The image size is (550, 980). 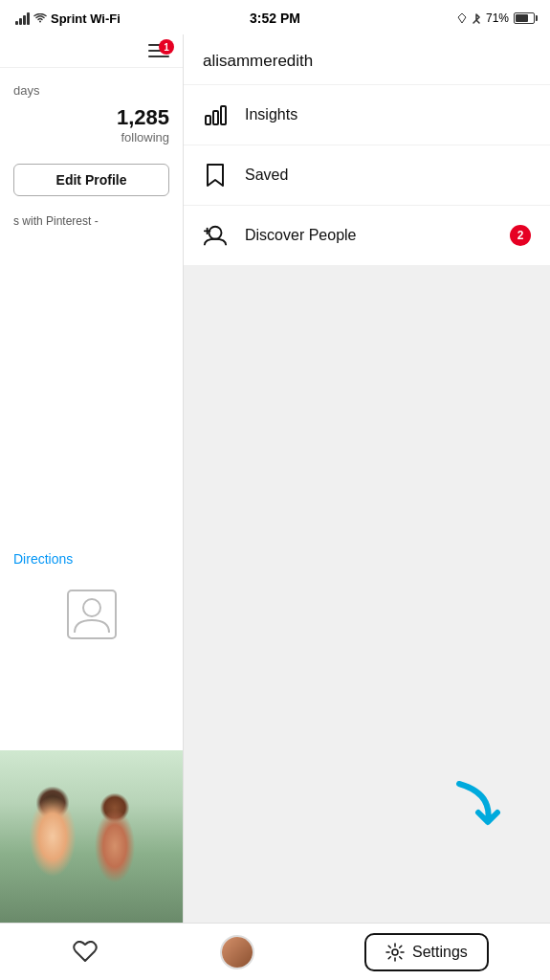 I want to click on bluetooth-icon, so click(x=476, y=18).